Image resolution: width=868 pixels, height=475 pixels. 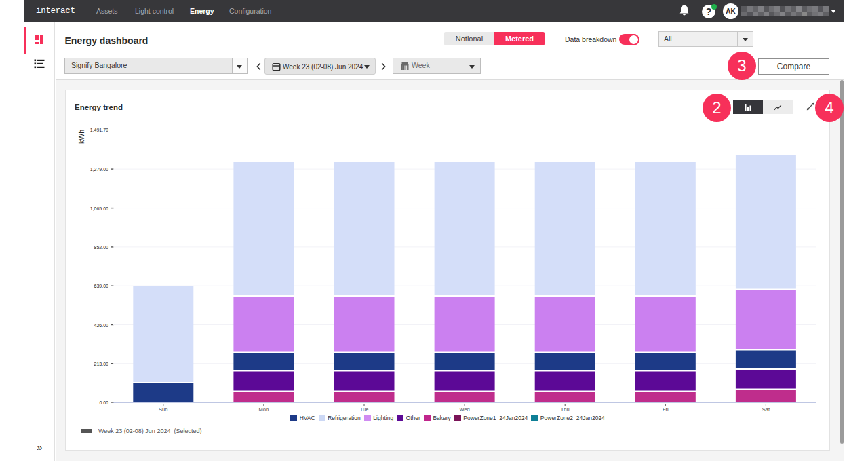 I want to click on svg-text: 852.00, so click(x=102, y=247).